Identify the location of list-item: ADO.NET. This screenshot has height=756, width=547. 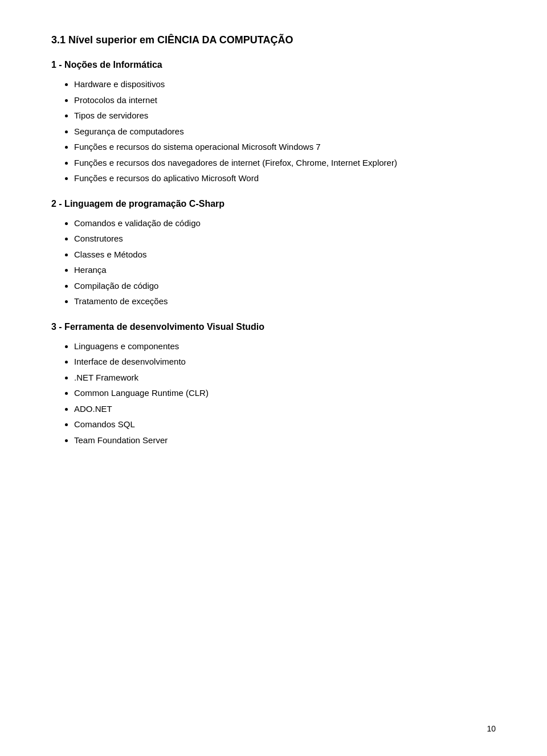
(285, 409).